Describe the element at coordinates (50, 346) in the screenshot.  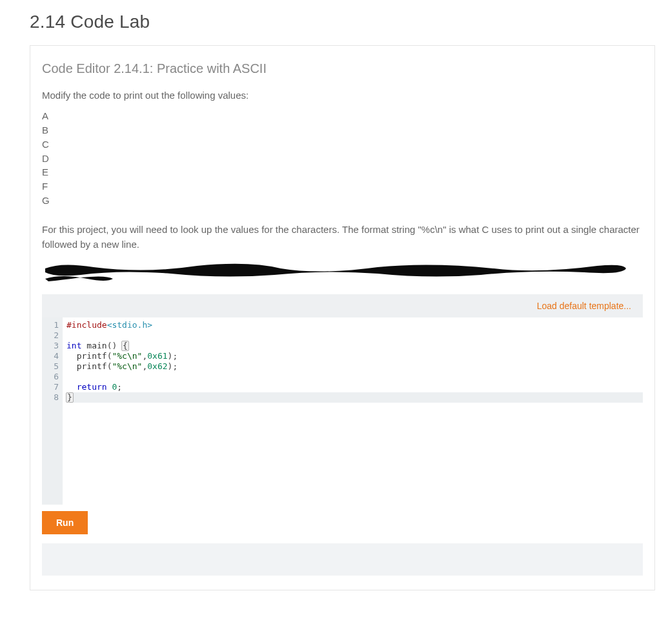
I see `line-number: 3` at that location.